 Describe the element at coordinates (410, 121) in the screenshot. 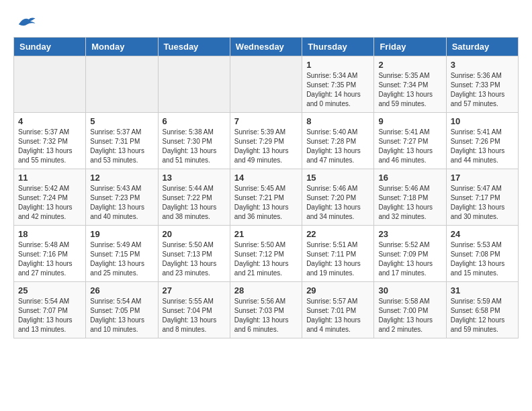

I see `day-number: 9` at that location.